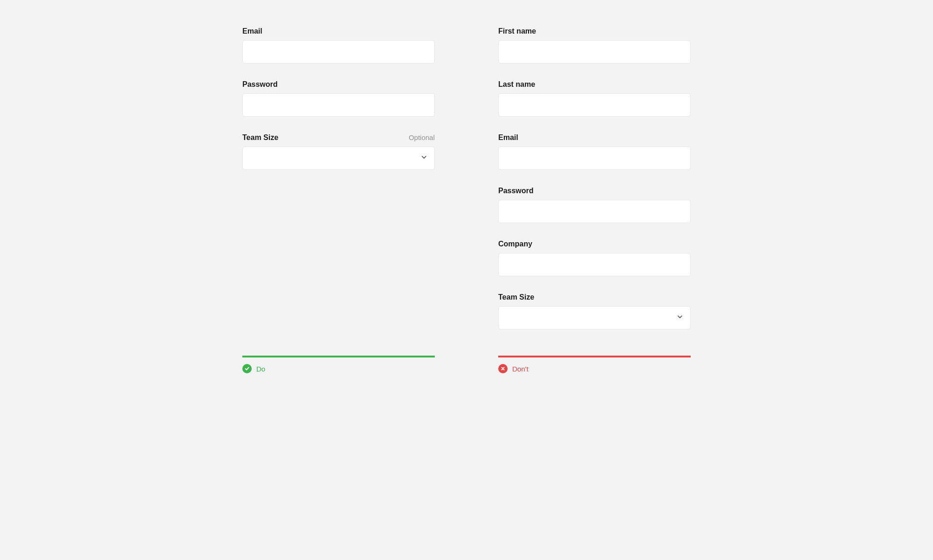 The height and width of the screenshot is (560, 933). I want to click on label-row: Company, so click(594, 244).